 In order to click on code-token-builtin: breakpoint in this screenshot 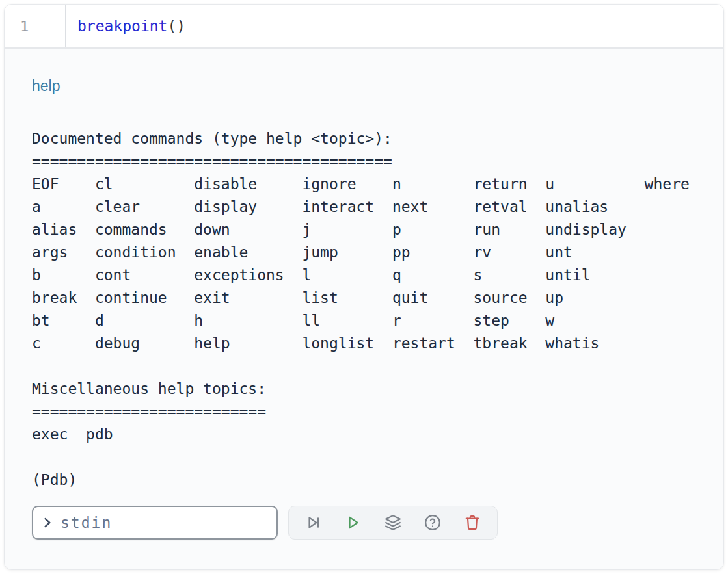, I will do `click(122, 26)`.